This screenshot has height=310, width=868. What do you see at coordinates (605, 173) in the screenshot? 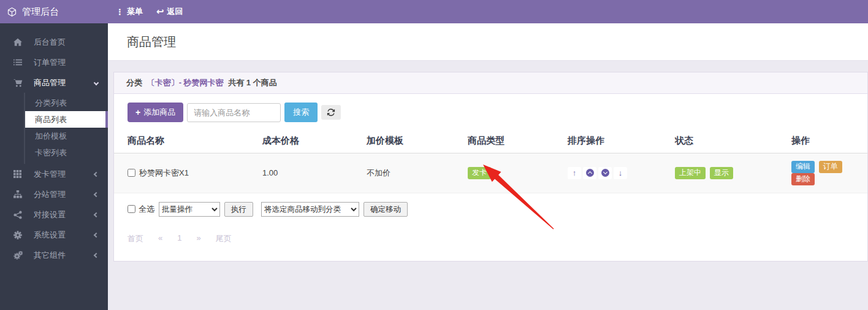
I see `sort-down-button` at bounding box center [605, 173].